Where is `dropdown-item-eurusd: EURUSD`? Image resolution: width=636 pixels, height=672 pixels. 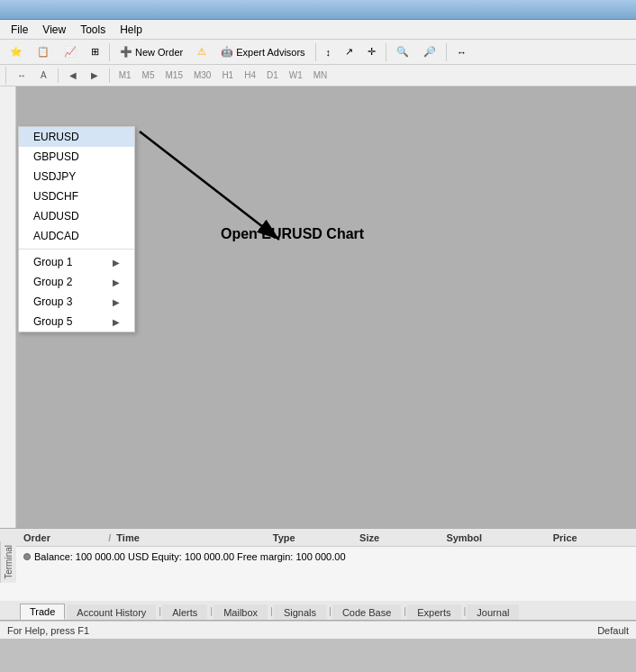
dropdown-item-eurusd: EURUSD is located at coordinates (77, 137).